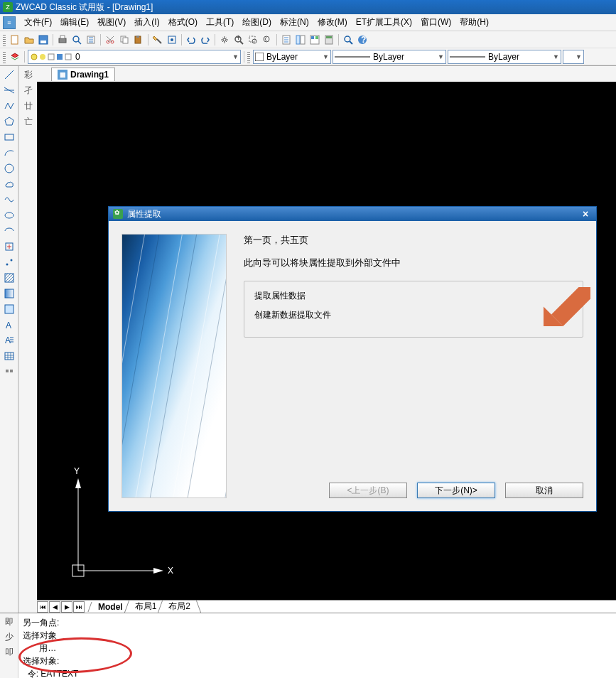 This screenshot has width=616, height=678. I want to click on line-icon, so click(9, 75).